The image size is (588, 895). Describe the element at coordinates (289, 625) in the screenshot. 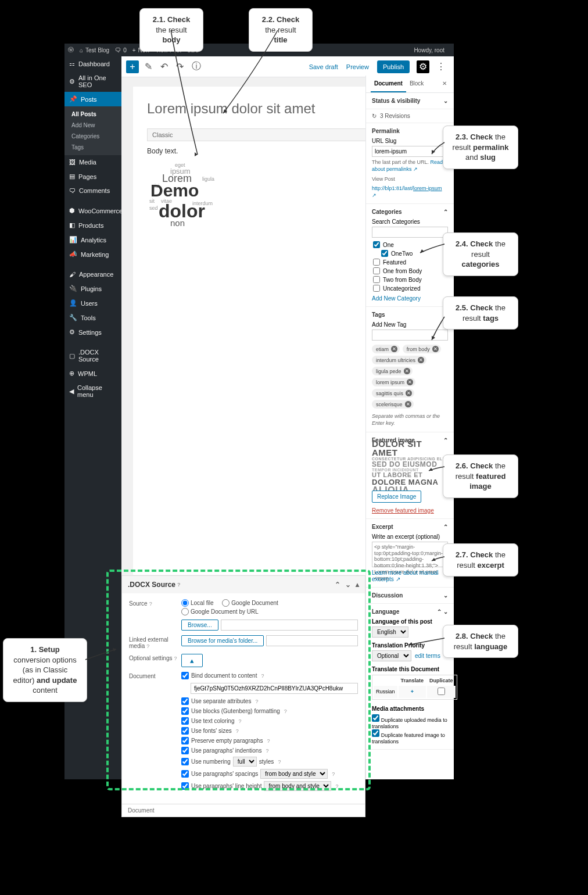

I see `file-path-input` at that location.